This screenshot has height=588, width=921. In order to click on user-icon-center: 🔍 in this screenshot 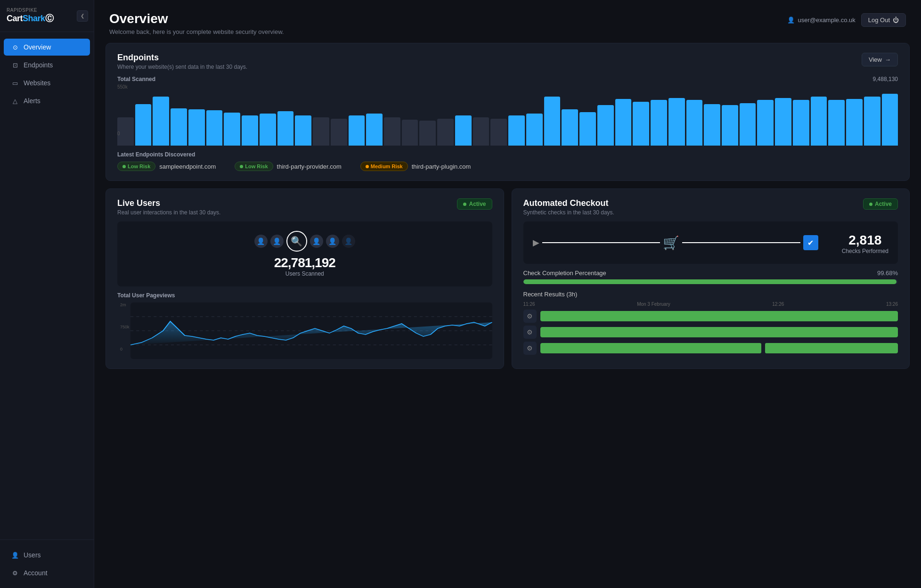, I will do `click(297, 241)`.